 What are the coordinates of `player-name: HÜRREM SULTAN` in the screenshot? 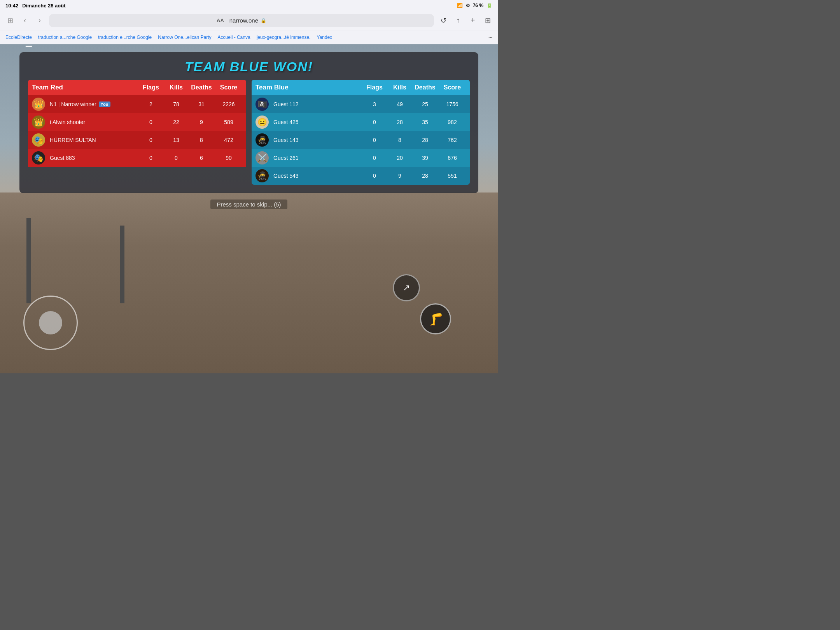 It's located at (93, 140).